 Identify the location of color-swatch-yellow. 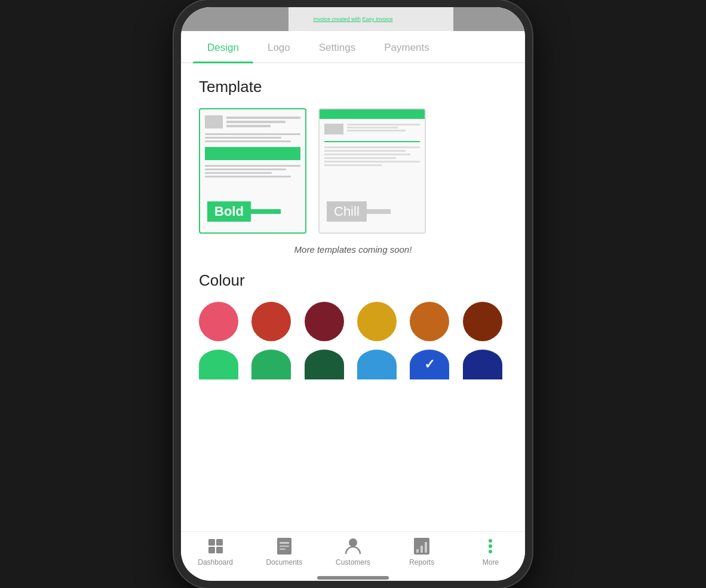
(377, 321).